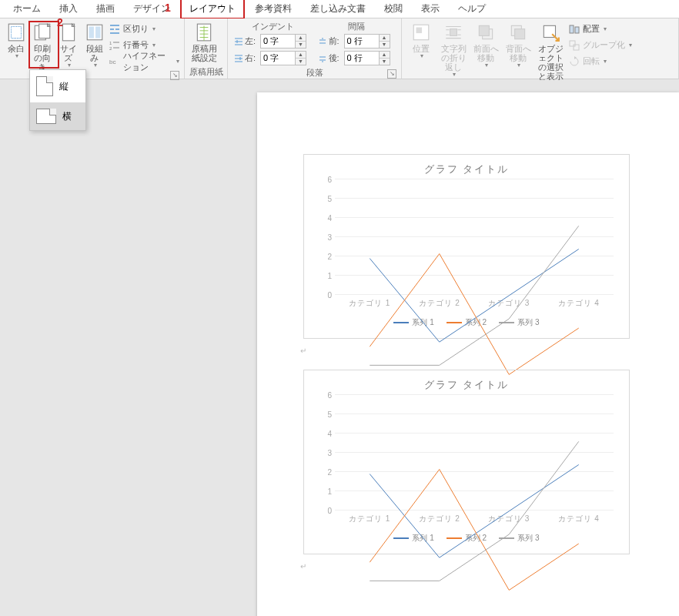  I want to click on breaks-label: 区切り, so click(135, 29).